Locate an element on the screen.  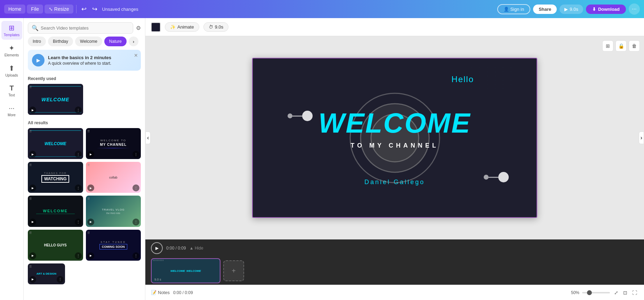
more-options-button: ··· is located at coordinates (634, 9).